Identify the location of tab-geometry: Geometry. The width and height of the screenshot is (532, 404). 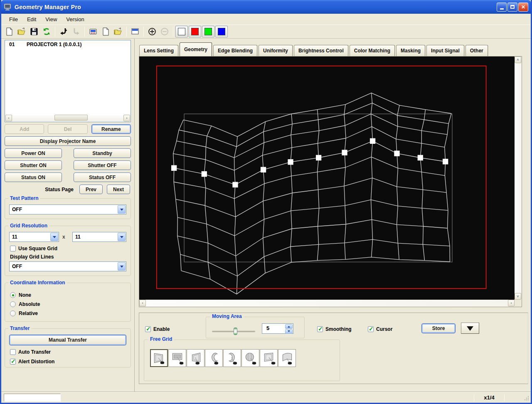
(196, 49).